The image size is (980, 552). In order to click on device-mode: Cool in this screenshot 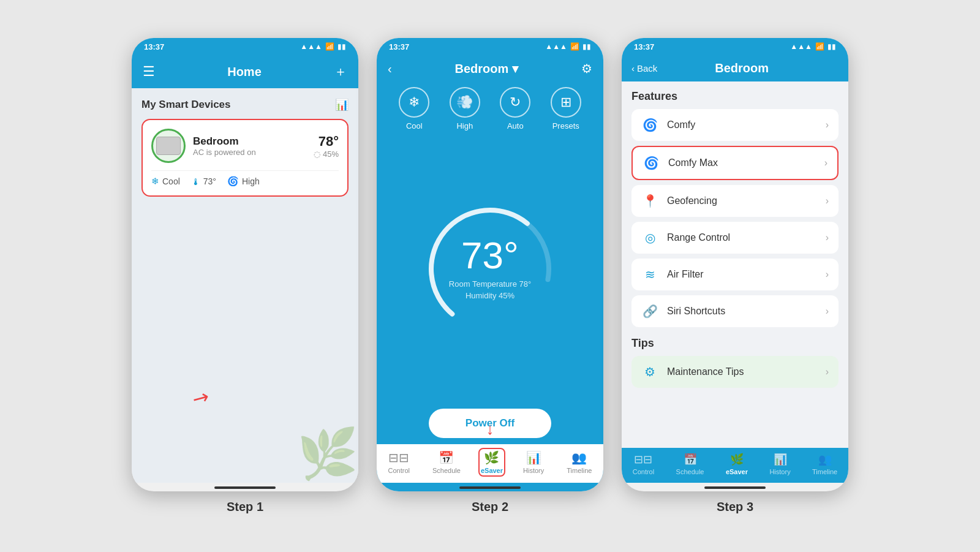, I will do `click(172, 181)`.